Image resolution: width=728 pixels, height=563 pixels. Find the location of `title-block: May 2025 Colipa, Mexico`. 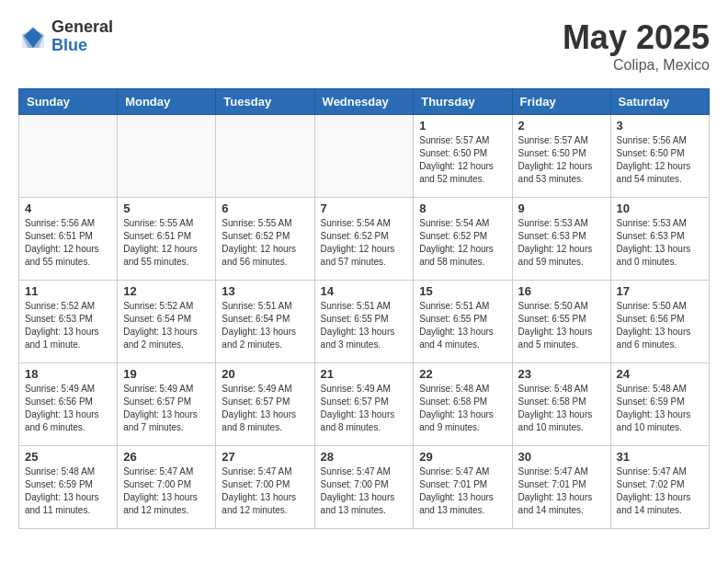

title-block: May 2025 Colipa, Mexico is located at coordinates (636, 46).